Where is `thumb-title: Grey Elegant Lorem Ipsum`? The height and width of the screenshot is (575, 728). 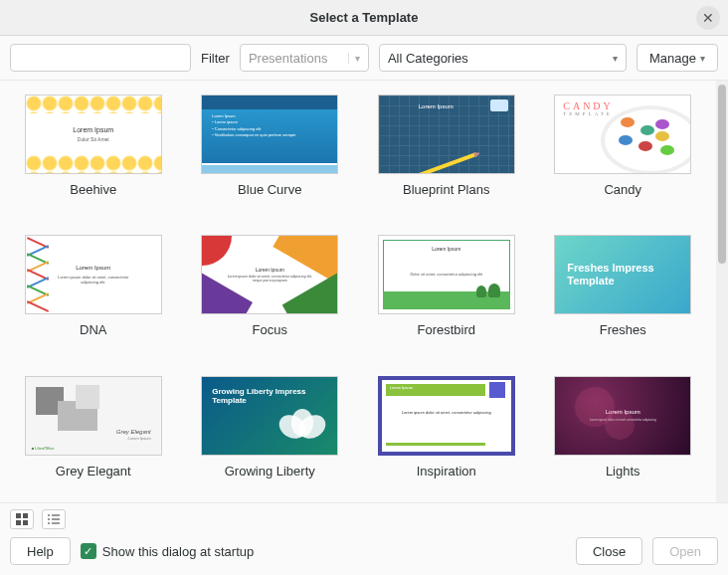 thumb-title: Grey Elegant Lorem Ipsum is located at coordinates (133, 435).